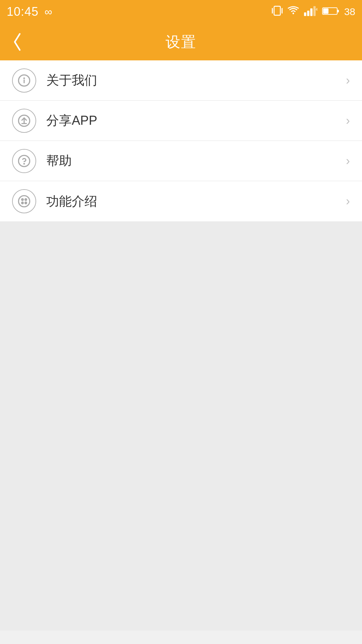 The image size is (362, 644). Describe the element at coordinates (181, 42) in the screenshot. I see `page-title: 设置` at that location.